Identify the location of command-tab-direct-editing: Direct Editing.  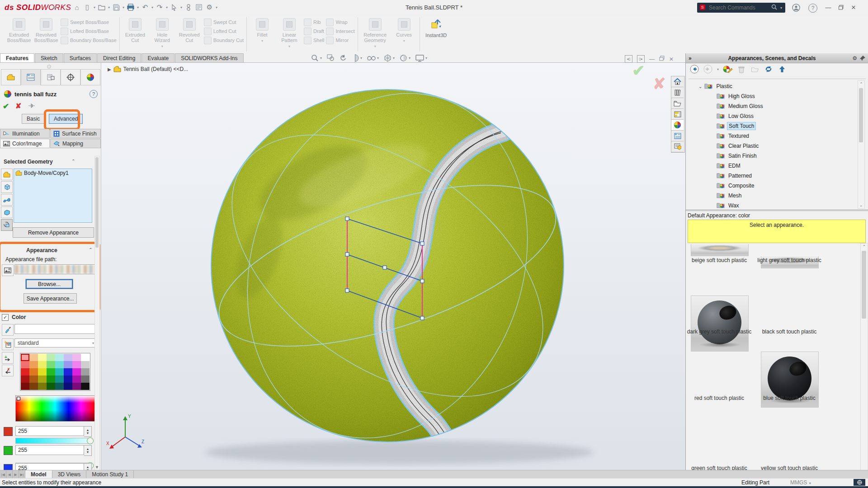
(119, 58).